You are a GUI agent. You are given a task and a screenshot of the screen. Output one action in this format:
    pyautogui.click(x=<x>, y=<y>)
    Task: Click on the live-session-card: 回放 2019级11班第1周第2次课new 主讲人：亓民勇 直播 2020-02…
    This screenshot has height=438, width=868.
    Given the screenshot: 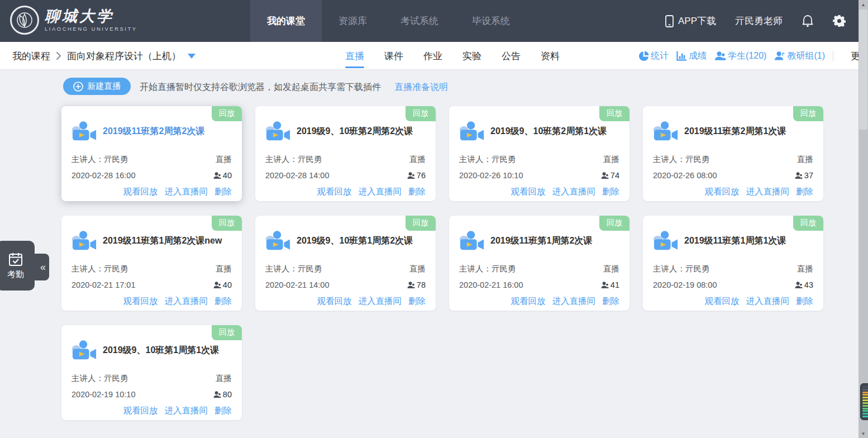 What is the action you would take?
    pyautogui.click(x=152, y=263)
    